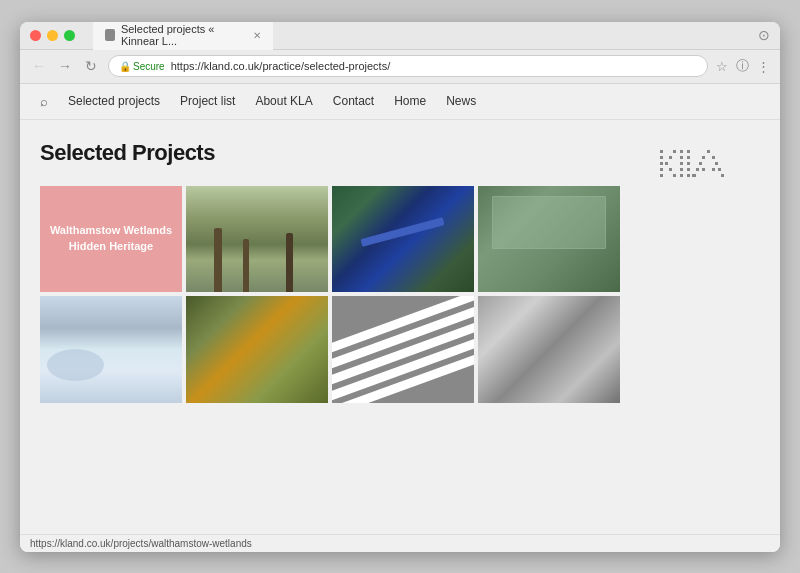  Describe the element at coordinates (52, 36) in the screenshot. I see `minimize-button` at that location.